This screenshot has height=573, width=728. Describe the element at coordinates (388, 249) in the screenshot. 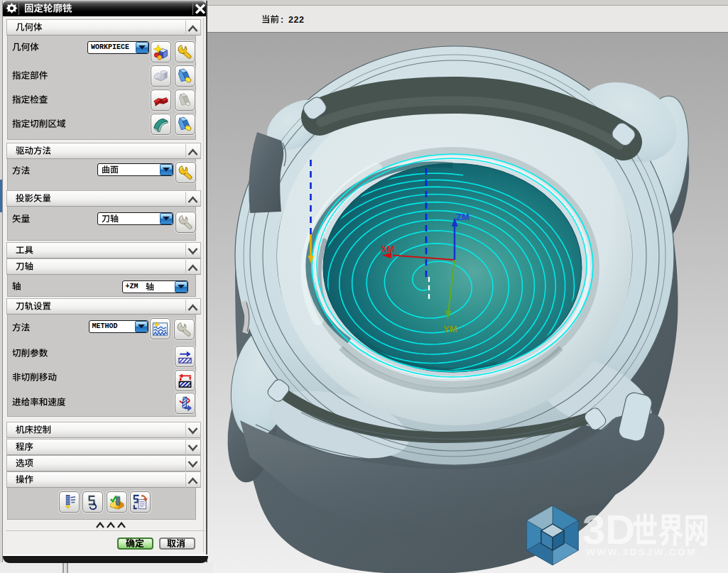

I see `svg-text: XM` at that location.